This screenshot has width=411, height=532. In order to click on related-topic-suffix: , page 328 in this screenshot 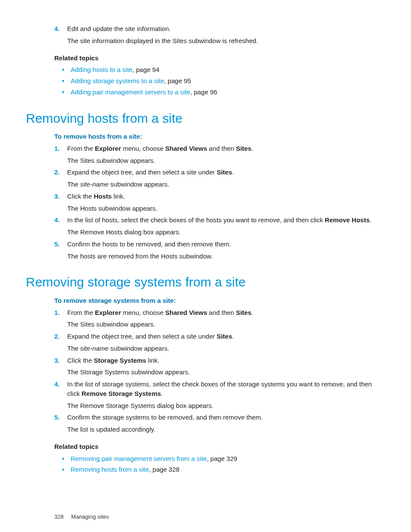, I will do `click(165, 470)`.